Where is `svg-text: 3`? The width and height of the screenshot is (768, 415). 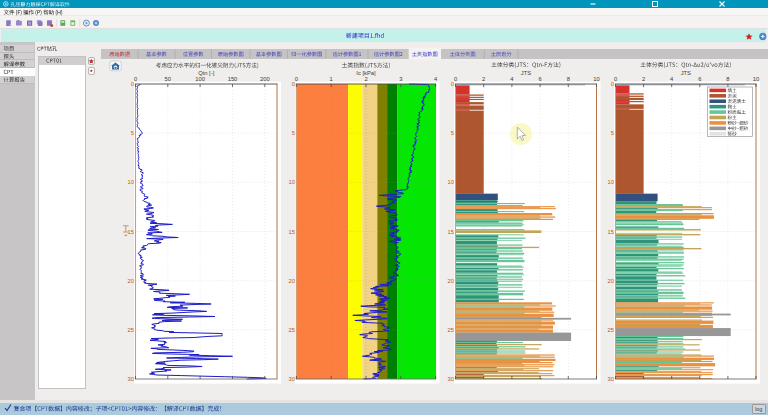 svg-text: 3 is located at coordinates (400, 79).